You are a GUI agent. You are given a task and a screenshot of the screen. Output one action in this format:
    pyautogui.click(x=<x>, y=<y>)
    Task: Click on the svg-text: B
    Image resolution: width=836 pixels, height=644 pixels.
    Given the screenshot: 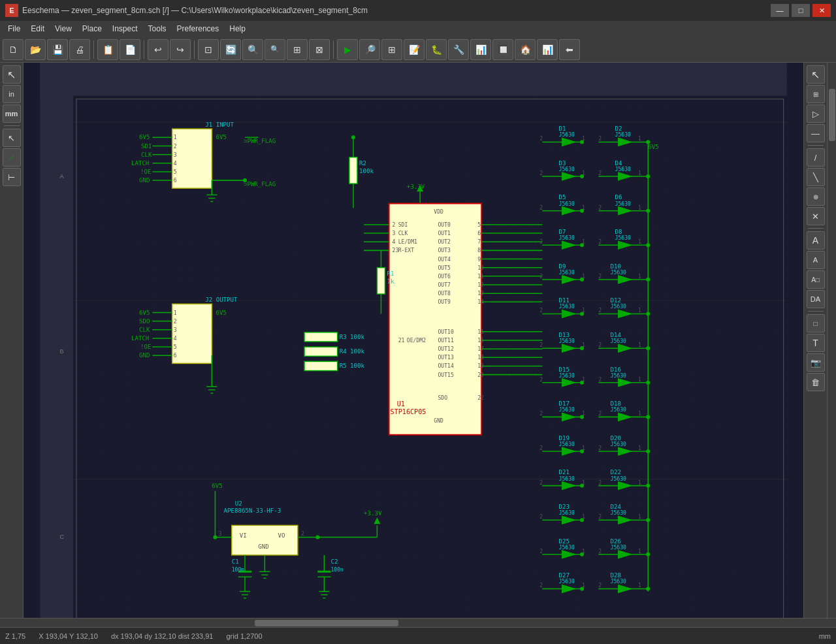 What is the action you would take?
    pyautogui.click(x=62, y=351)
    